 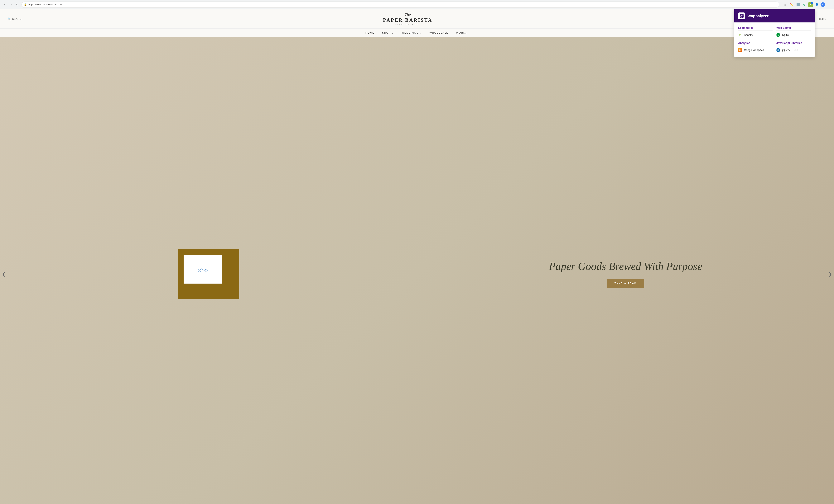 What do you see at coordinates (786, 50) in the screenshot?
I see `jquery-label: jQuery` at bounding box center [786, 50].